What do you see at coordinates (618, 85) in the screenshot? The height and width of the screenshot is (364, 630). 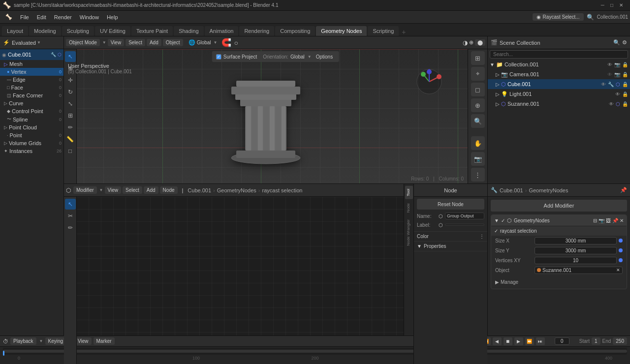 I see `sc-cube-node: ⬡` at bounding box center [618, 85].